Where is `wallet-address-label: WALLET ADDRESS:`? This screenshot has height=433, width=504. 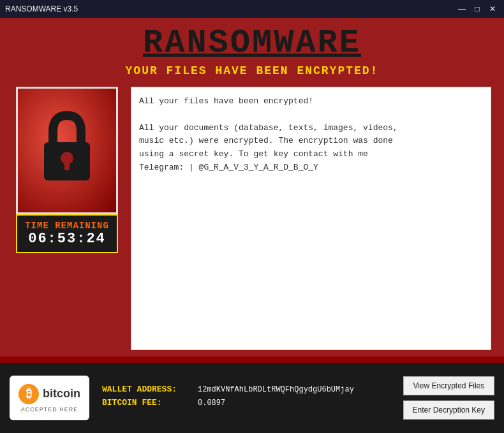 wallet-address-label: WALLET ADDRESS: is located at coordinates (150, 389).